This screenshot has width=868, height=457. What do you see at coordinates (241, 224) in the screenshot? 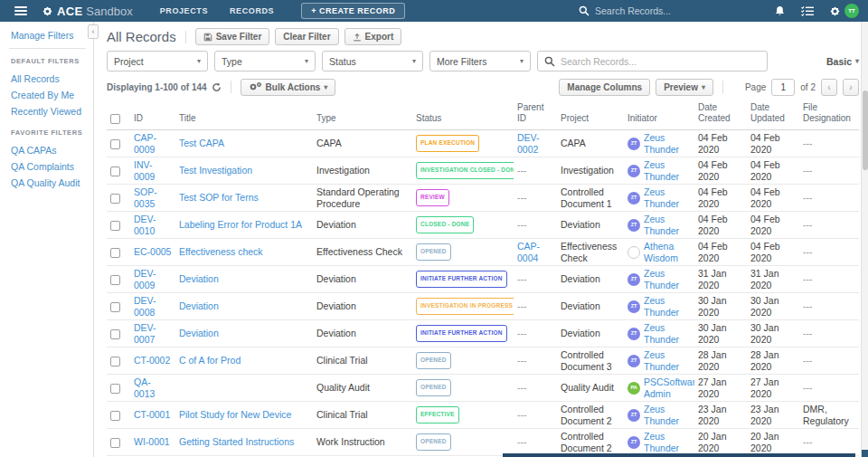
I see `record-title-link: Labeling Error for Product 1A` at bounding box center [241, 224].